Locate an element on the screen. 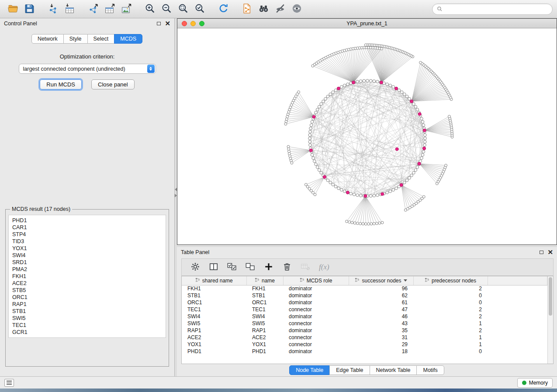 The height and width of the screenshot is (392, 557). mcds-node-item: RAP1 is located at coordinates (87, 304).